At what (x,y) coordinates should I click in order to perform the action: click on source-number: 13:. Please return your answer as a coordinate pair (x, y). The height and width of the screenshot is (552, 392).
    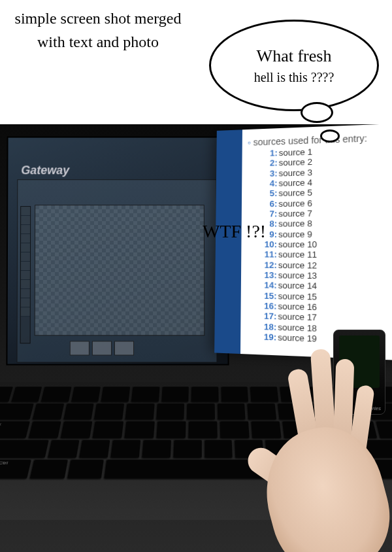
    Looking at the image, I should click on (268, 275).